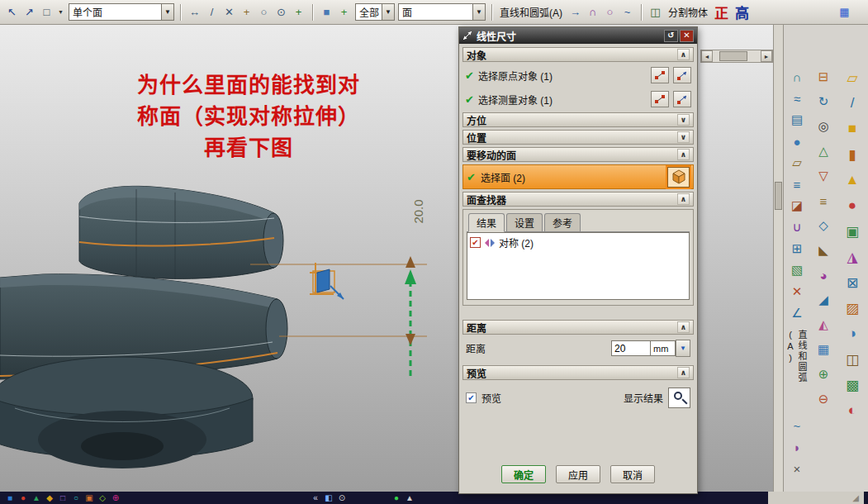 This screenshot has height=504, width=868. I want to click on view-orient-icon: ◐, so click(852, 411).